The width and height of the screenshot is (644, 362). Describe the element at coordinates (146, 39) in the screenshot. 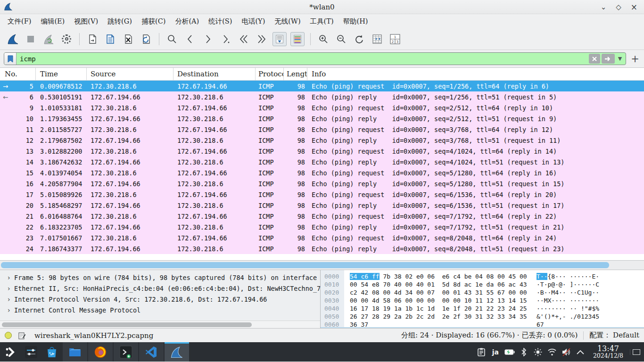

I see `reload-file-button` at that location.